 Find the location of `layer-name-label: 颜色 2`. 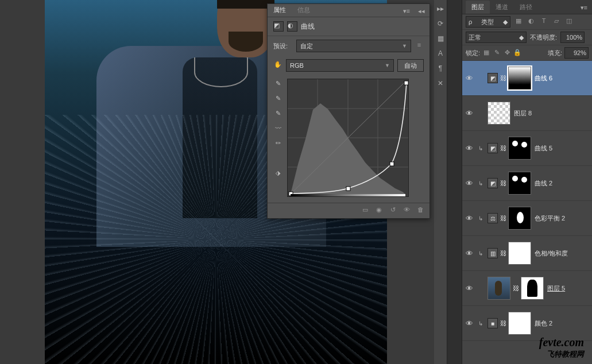

layer-name-label: 颜色 2 is located at coordinates (543, 324).